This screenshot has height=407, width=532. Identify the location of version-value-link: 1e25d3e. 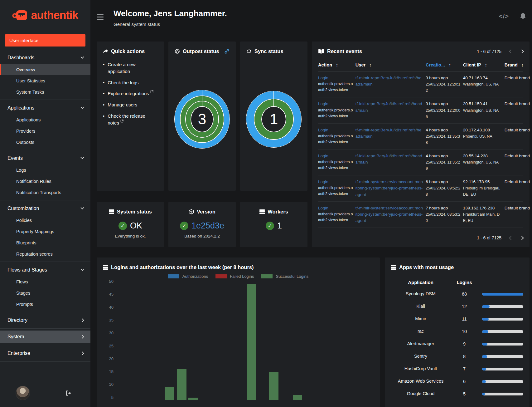
(208, 226).